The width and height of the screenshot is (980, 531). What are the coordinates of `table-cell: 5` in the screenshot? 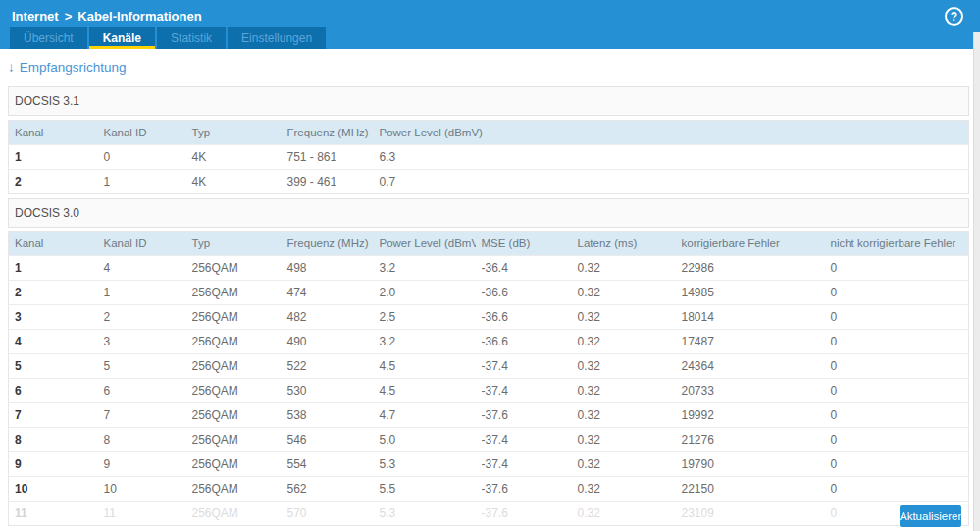 It's located at (142, 367).